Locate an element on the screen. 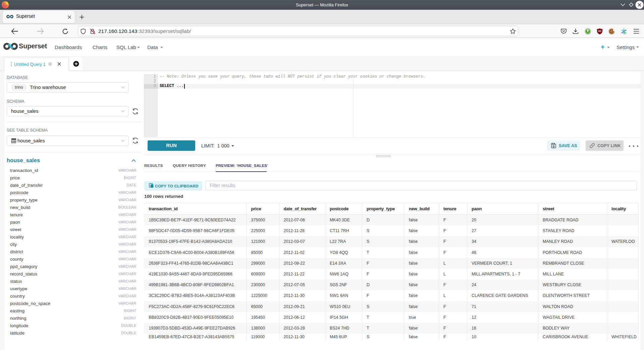 This screenshot has width=644, height=350. svg-text: UO is located at coordinates (600, 31).